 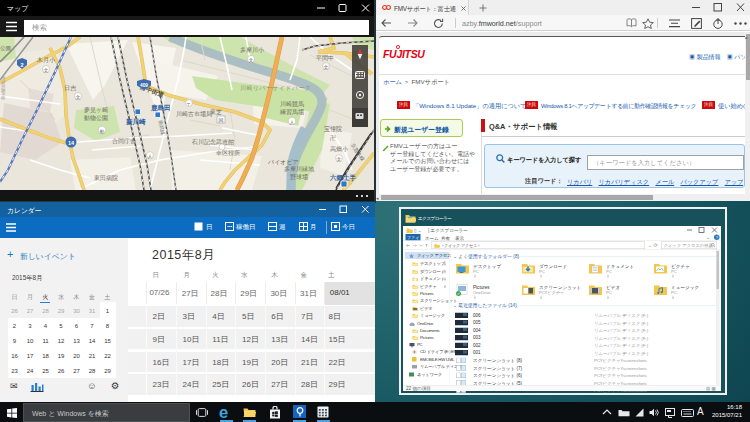 I want to click on svg-text: 東田病院, so click(x=106, y=178).